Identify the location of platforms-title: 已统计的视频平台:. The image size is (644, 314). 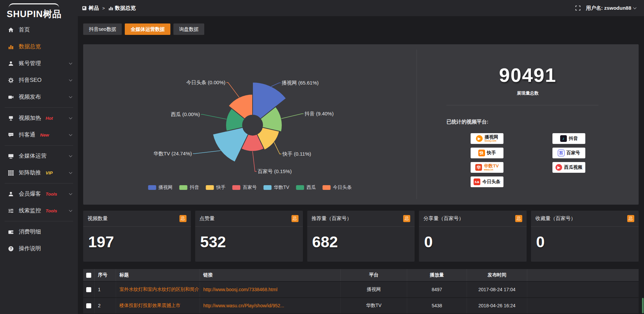
(543, 122).